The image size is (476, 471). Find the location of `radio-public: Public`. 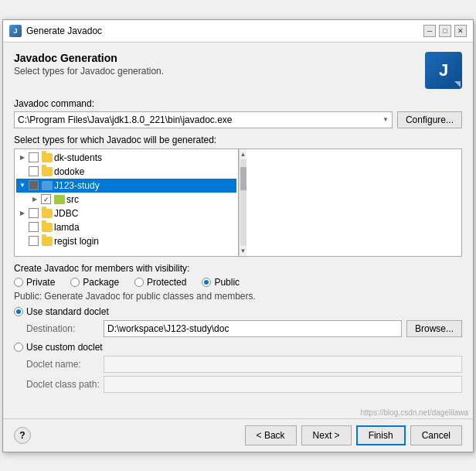

radio-public: Public is located at coordinates (221, 282).